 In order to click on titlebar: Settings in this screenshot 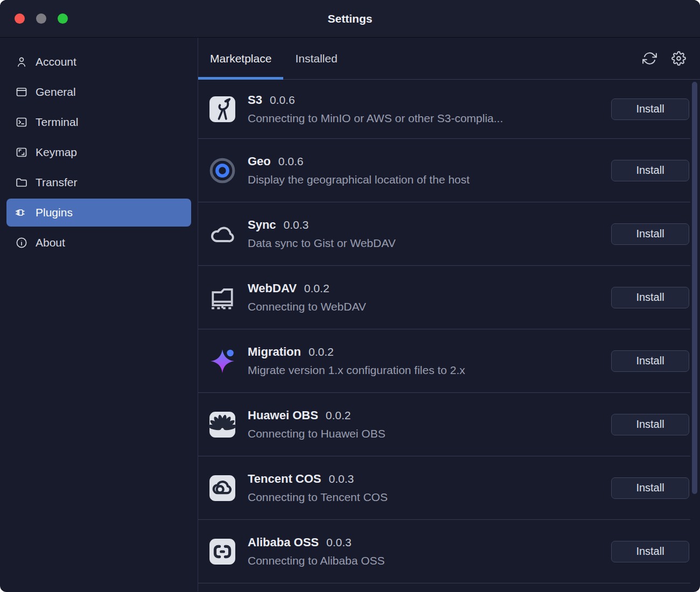, I will do `click(350, 19)`.